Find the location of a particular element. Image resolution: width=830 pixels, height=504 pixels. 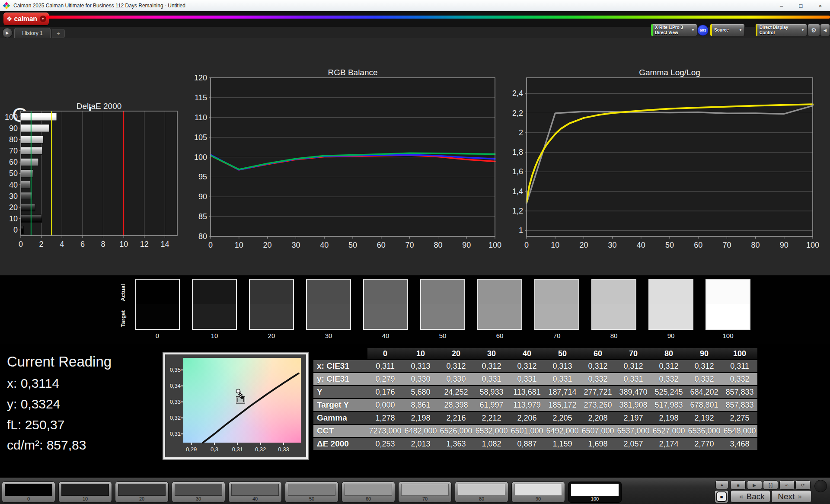

table-cell: 381,908 is located at coordinates (633, 405).